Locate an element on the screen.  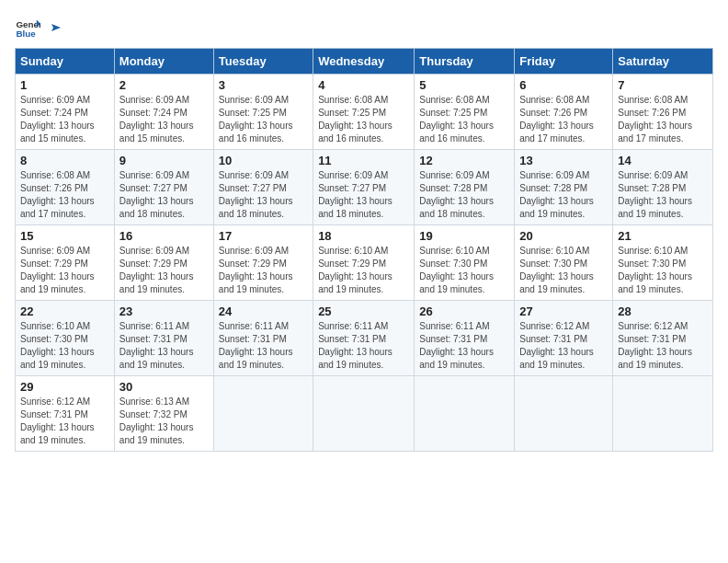
day-info: Sunrise: 6:13 AM Sunset: 7:32 PM Dayligh… is located at coordinates (164, 421).